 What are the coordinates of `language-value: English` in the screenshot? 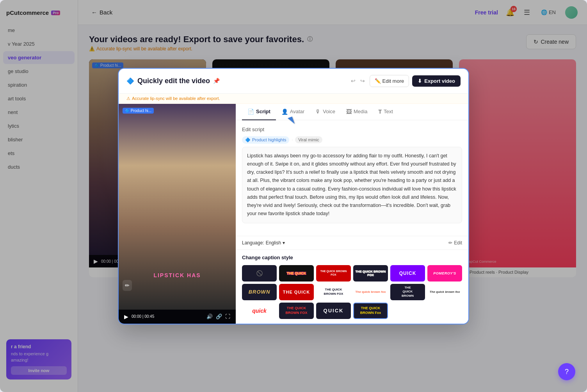 It's located at (273, 243).